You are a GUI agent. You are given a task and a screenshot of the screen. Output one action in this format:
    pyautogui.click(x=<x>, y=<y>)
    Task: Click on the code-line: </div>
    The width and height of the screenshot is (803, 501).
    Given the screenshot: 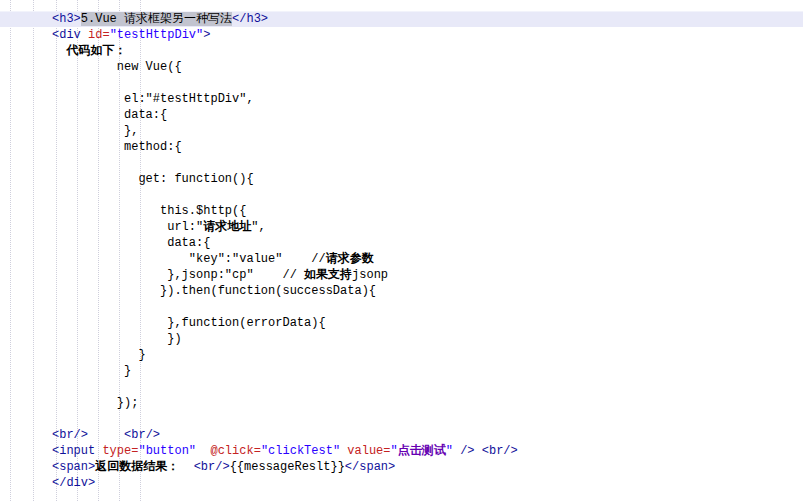 What is the action you would take?
    pyautogui.click(x=428, y=483)
    